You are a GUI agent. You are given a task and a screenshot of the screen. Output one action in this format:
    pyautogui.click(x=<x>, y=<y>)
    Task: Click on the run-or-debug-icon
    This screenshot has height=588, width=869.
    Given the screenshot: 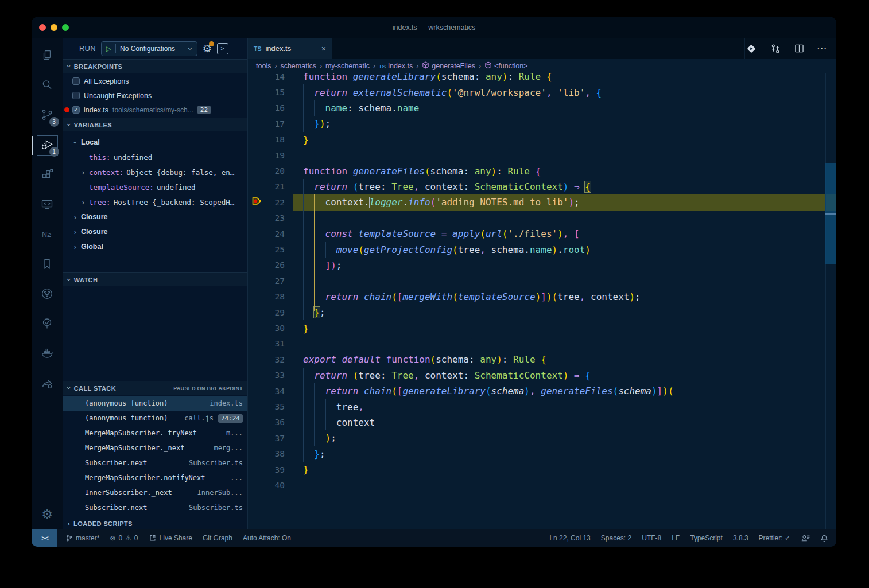 What is the action you would take?
    pyautogui.click(x=751, y=49)
    